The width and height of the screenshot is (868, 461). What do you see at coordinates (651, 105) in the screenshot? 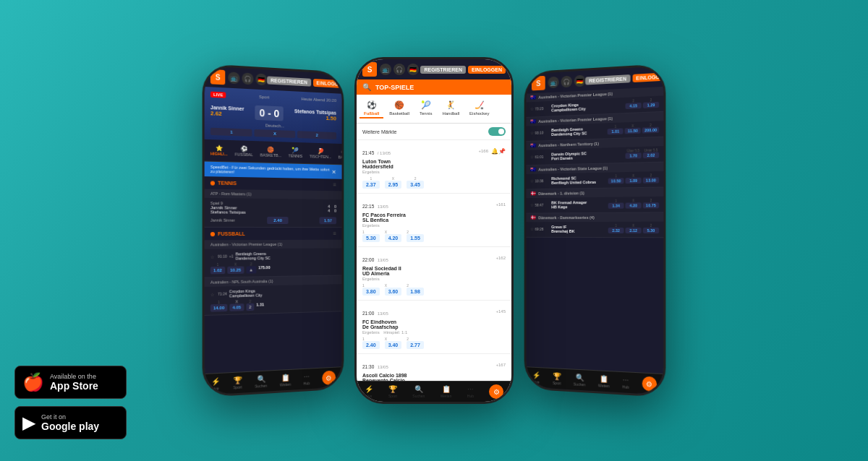
I see `r-m1-odd2: 1.29` at bounding box center [651, 105].